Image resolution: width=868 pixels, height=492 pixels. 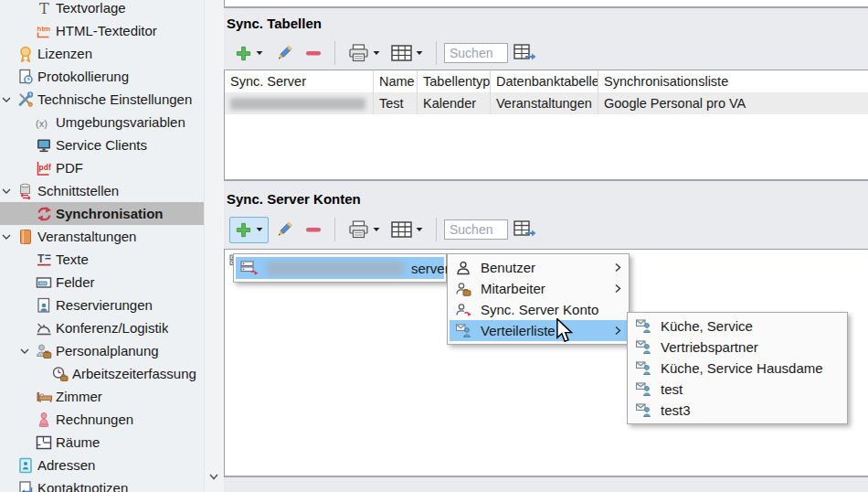 What do you see at coordinates (44, 397) in the screenshot?
I see `bed-icon` at bounding box center [44, 397].